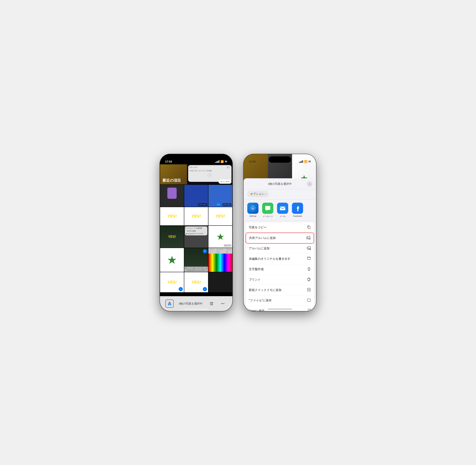 The height and width of the screenshot is (465, 476). I want to click on done-btn: 完了, so click(229, 168).